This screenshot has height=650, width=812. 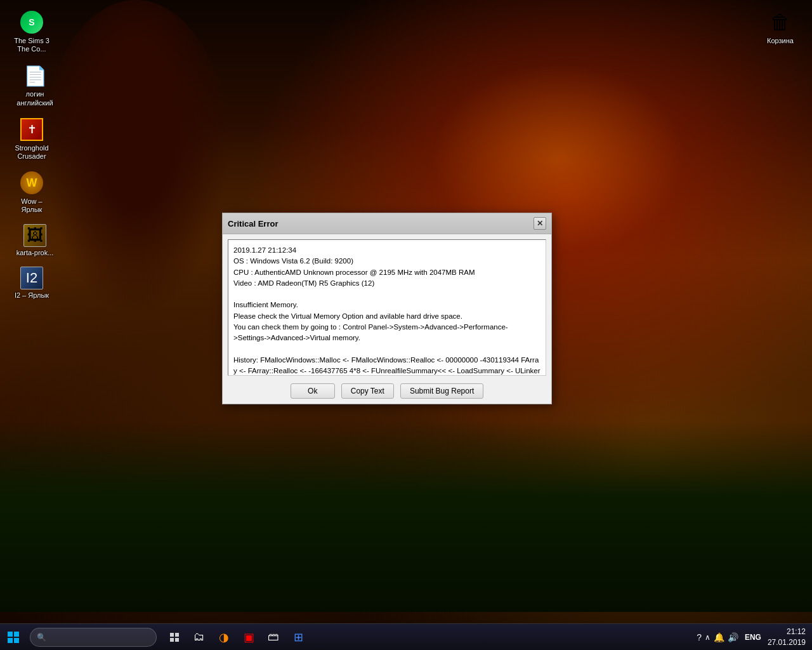 I want to click on start-button, so click(x=13, y=637).